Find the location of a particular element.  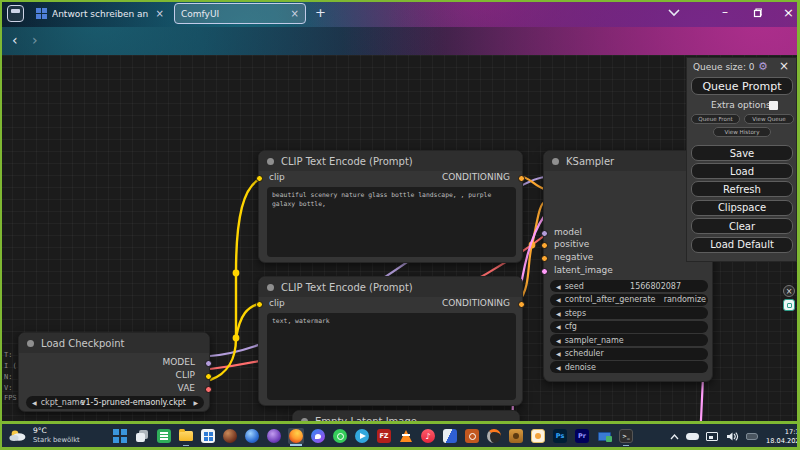

prompt-textarea: text, watermark is located at coordinates (392, 356).